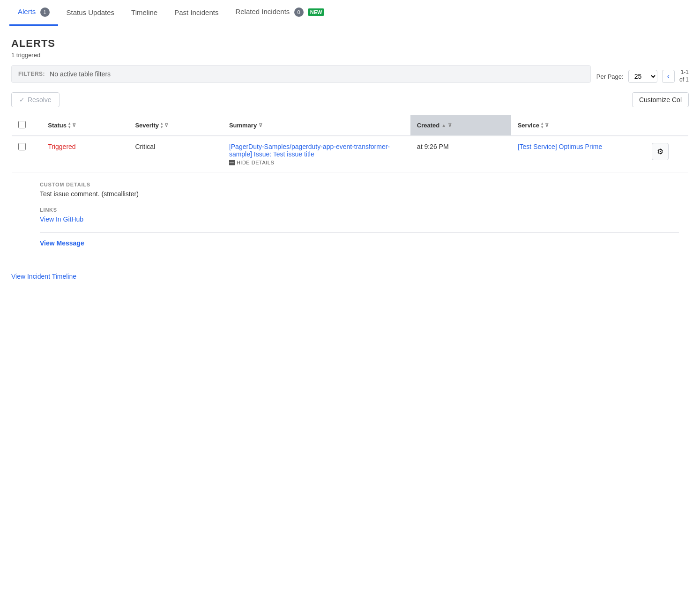 The height and width of the screenshot is (608, 700). What do you see at coordinates (667, 126) in the screenshot?
I see `th-actions` at bounding box center [667, 126].